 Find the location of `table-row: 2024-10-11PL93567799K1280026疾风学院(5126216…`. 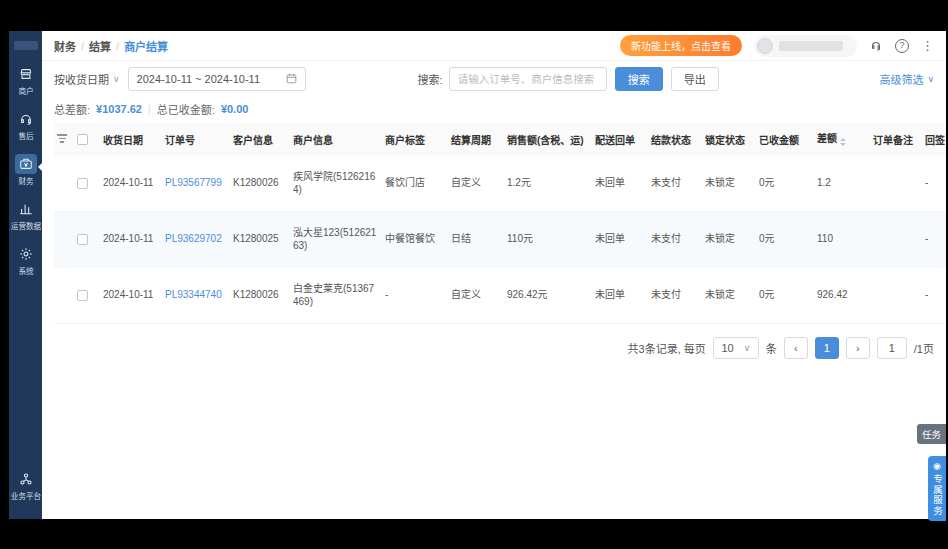

table-row: 2024-10-11PL93567799K1280026疾风学院(5126216… is located at coordinates (500, 184).